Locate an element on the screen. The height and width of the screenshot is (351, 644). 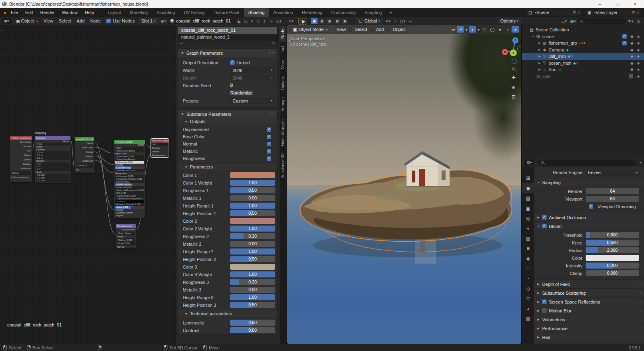
technical-subheader: ▼Technical parameters is located at coordinates (228, 314).